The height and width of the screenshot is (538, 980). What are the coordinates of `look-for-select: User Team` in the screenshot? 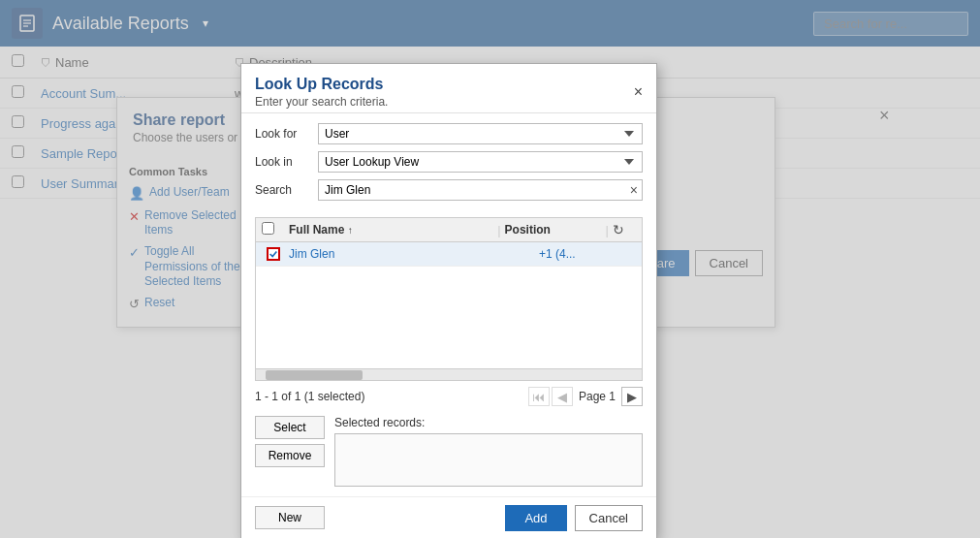 It's located at (481, 134).